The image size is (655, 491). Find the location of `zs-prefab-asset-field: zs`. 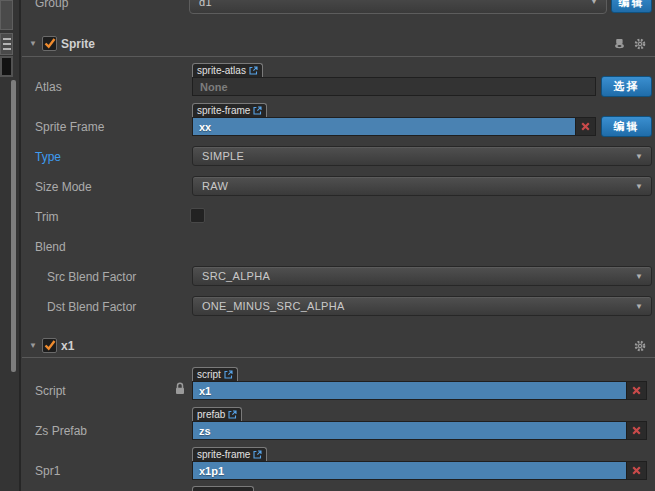

zs-prefab-asset-field: zs is located at coordinates (420, 430).